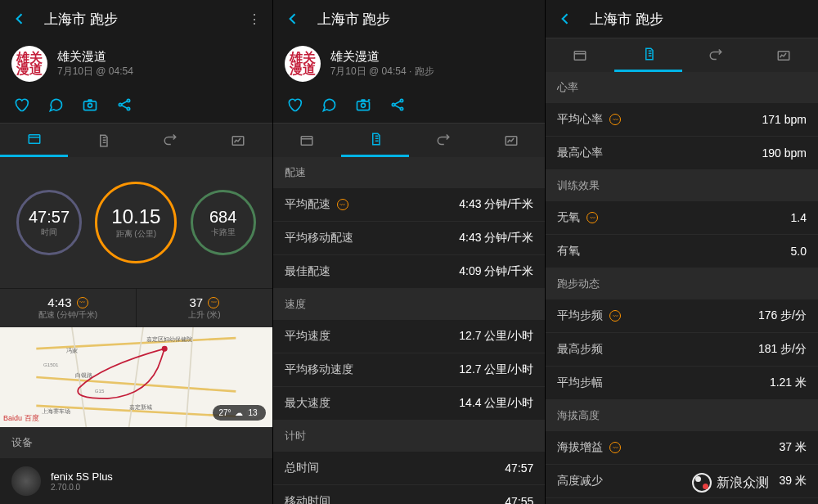 The image size is (818, 504). Describe the element at coordinates (239, 412) in the screenshot. I see `weather-badge: 27° ☁ 13` at that location.